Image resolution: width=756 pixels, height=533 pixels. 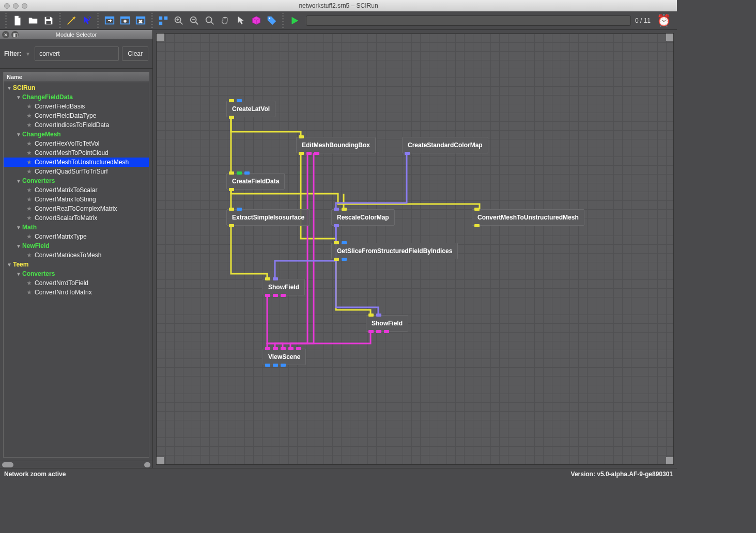 I want to click on module-tree-item: ★ConvertQuadSurfToTriSurf, so click(x=76, y=171).